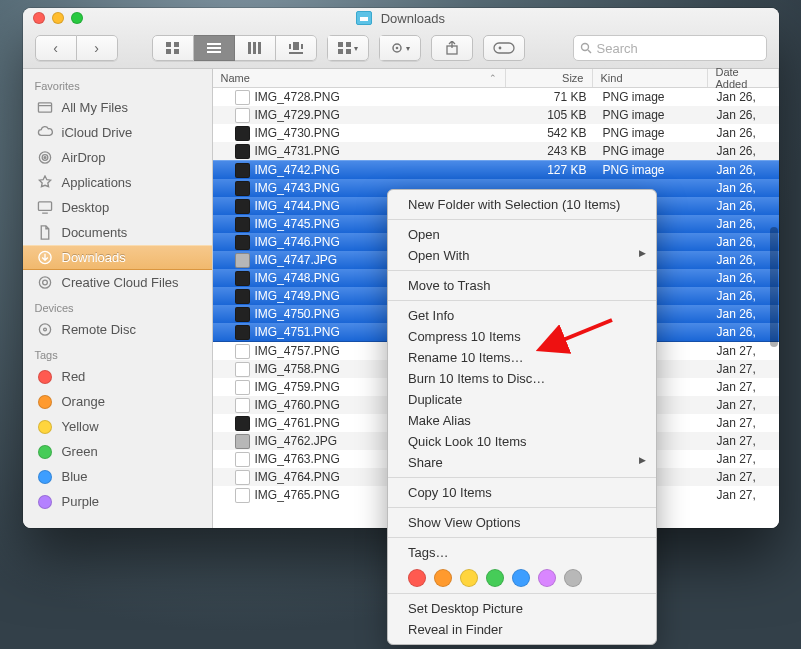 The width and height of the screenshot is (801, 649). What do you see at coordinates (552, 133) in the screenshot?
I see `file-size: 542 KB` at bounding box center [552, 133].